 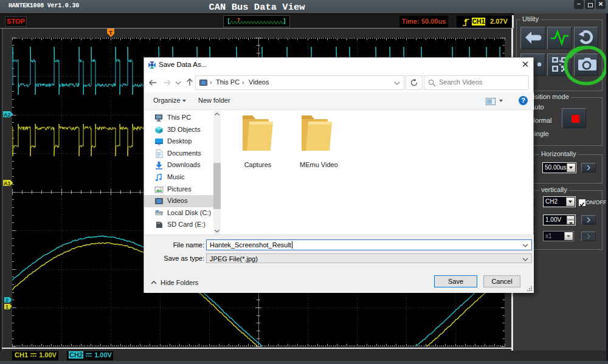 What do you see at coordinates (7, 300) in the screenshot?
I see `svg-text: 2` at bounding box center [7, 300].